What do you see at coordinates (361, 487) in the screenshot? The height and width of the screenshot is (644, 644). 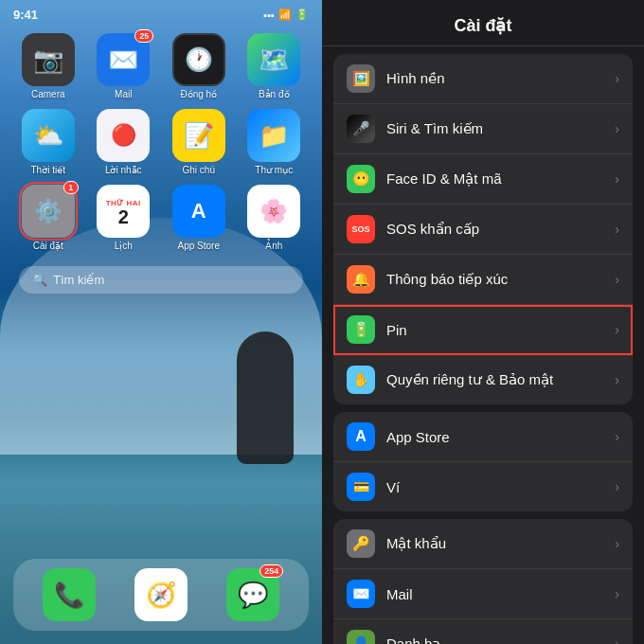 I see `settings-icon-wallet: 💳` at bounding box center [361, 487].